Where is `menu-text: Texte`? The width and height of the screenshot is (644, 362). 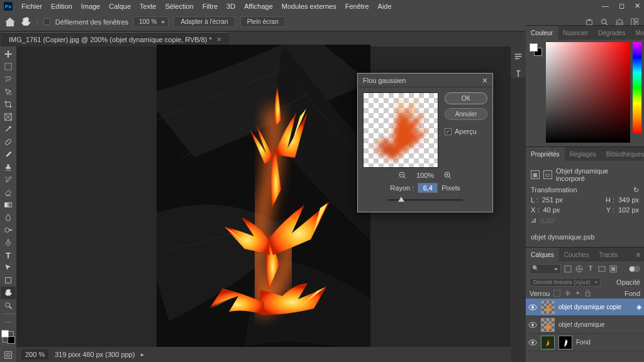 menu-text: Texte is located at coordinates (148, 6).